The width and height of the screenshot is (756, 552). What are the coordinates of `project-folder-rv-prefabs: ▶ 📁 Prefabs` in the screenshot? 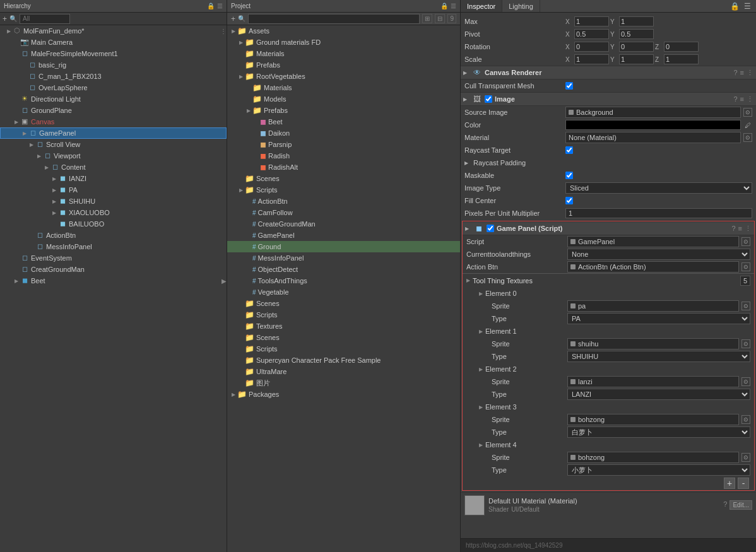 It's located at (343, 110).